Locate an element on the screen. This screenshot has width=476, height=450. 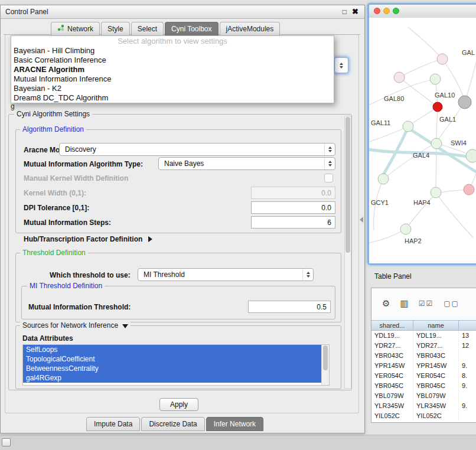
threshold-definition-title: Threshold Definition is located at coordinates (54, 253).